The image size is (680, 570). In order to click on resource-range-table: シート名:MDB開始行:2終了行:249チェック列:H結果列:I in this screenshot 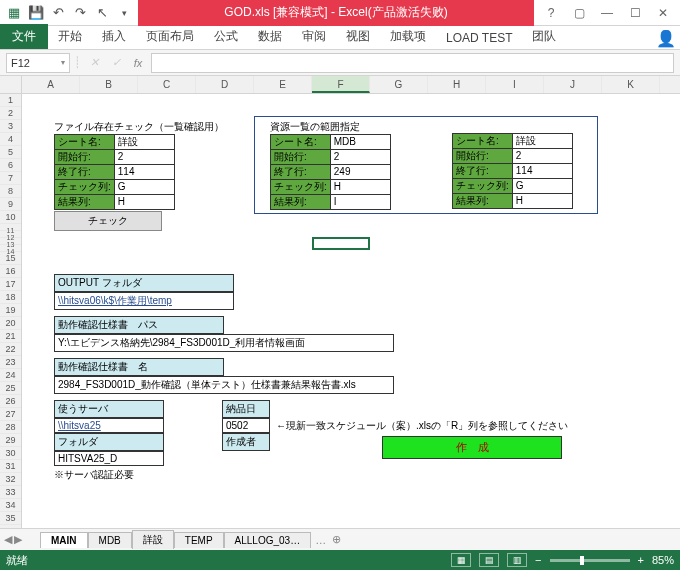, I will do `click(330, 172)`.